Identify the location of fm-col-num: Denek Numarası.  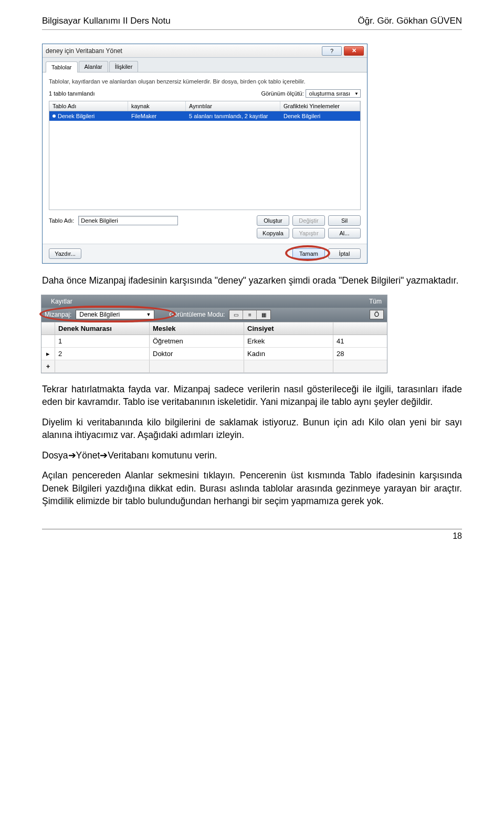
(102, 329).